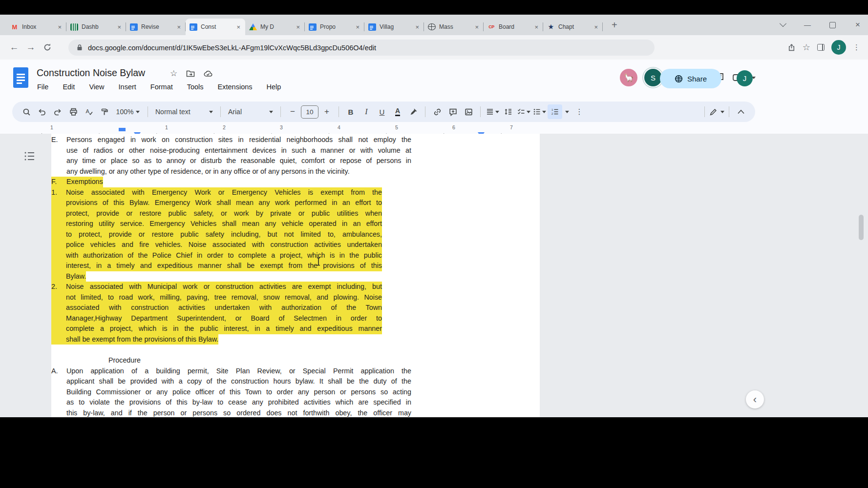 The height and width of the screenshot is (488, 868). I want to click on doc-line: to protect, provide or restore public sa…, so click(224, 235).